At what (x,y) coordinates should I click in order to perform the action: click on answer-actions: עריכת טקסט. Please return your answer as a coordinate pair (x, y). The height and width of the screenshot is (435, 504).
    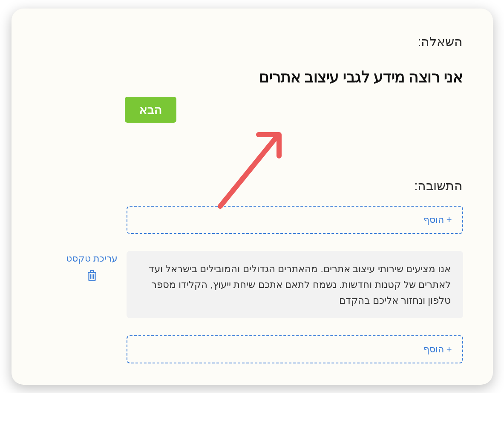
    Looking at the image, I should click on (92, 267).